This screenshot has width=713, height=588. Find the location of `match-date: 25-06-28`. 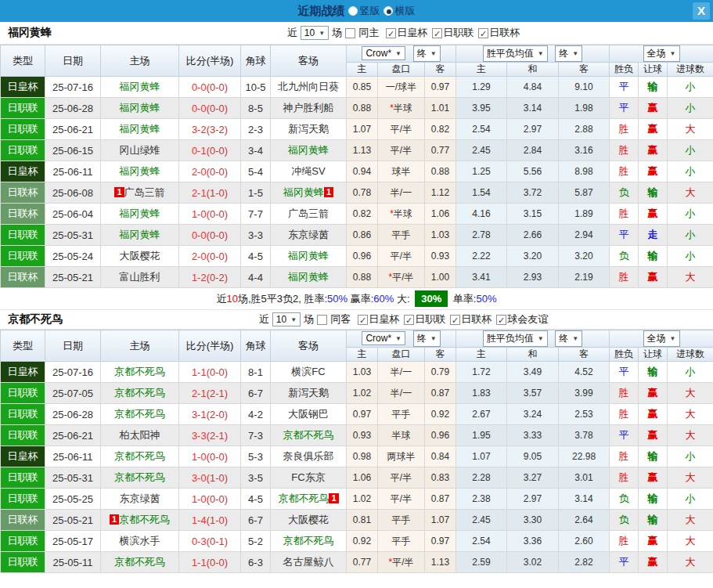

match-date: 25-06-28 is located at coordinates (74, 415).